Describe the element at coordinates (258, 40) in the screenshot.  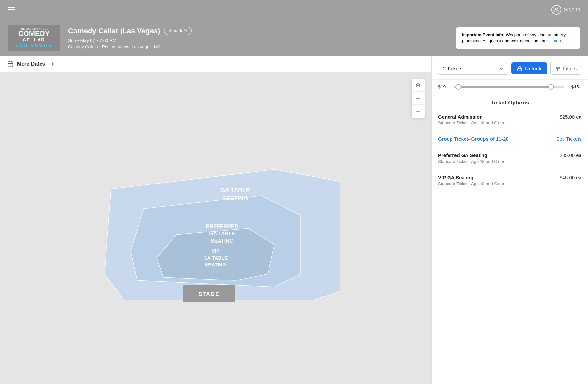
I see `event-date: Sun • May 07 • 7:00 PM` at that location.